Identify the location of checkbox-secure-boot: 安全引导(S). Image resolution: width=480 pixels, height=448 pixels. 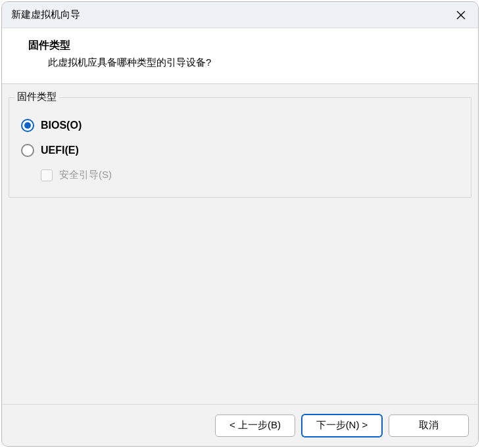
(251, 175).